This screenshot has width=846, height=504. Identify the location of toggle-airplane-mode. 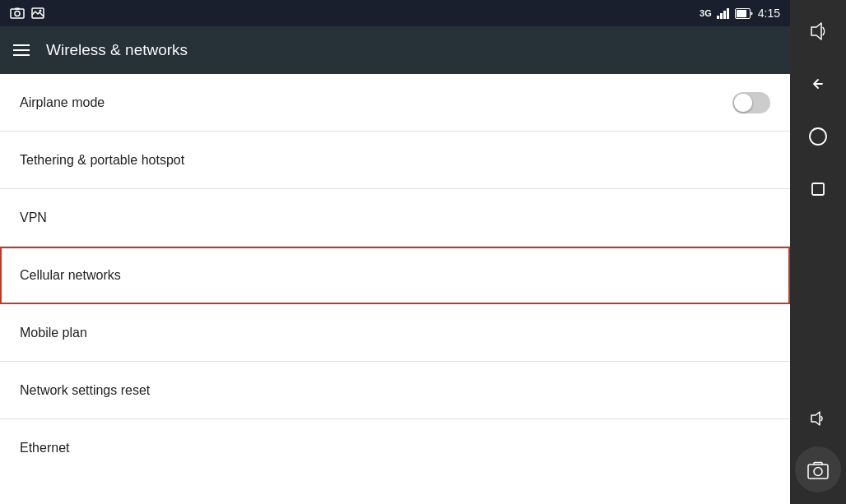
(751, 103).